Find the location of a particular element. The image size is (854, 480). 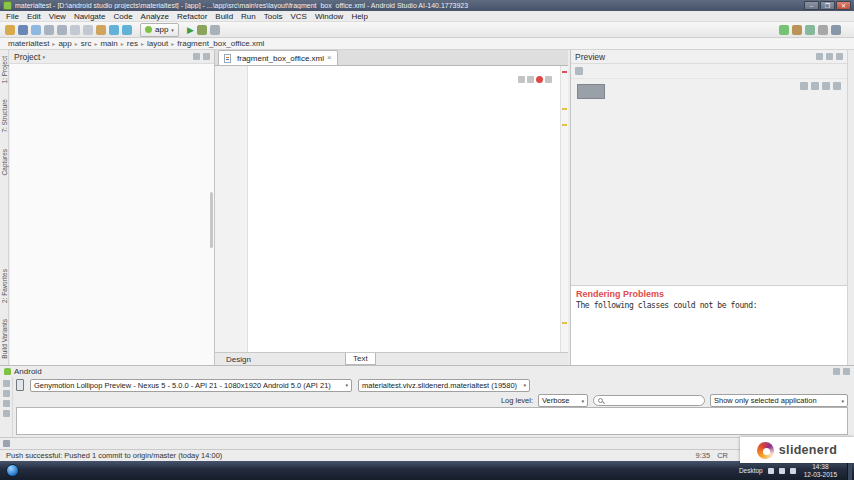

menu-item-run: Run is located at coordinates (248, 16).